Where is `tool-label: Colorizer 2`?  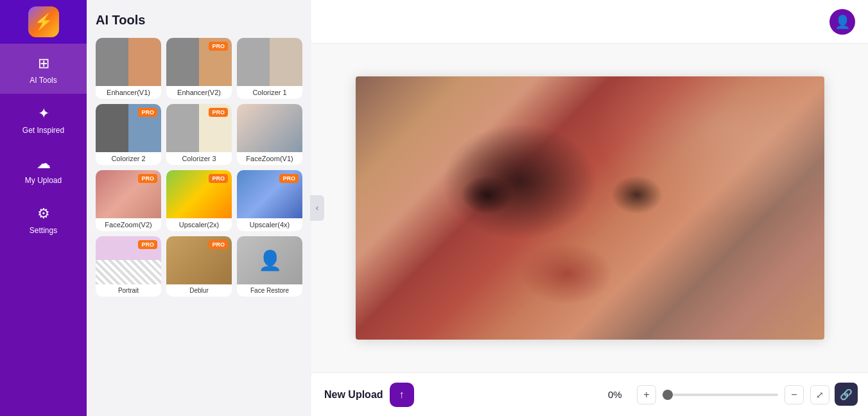 tool-label: Colorizer 2 is located at coordinates (128, 159).